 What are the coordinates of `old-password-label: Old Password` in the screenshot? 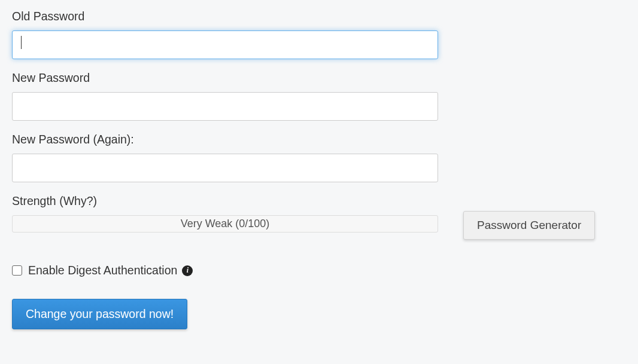 It's located at (225, 17).